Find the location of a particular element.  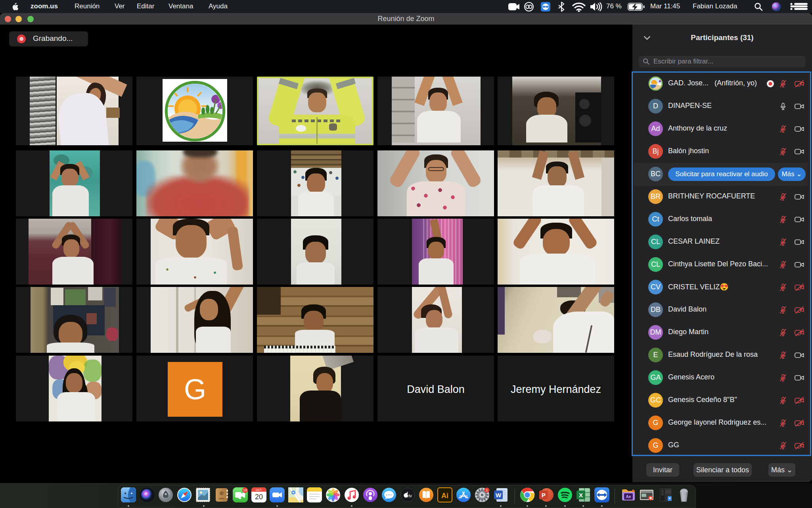

svg-text: P is located at coordinates (544, 495).